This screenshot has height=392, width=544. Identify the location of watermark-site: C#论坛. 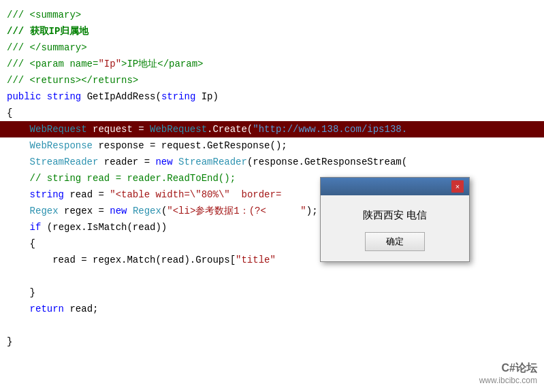
(508, 369).